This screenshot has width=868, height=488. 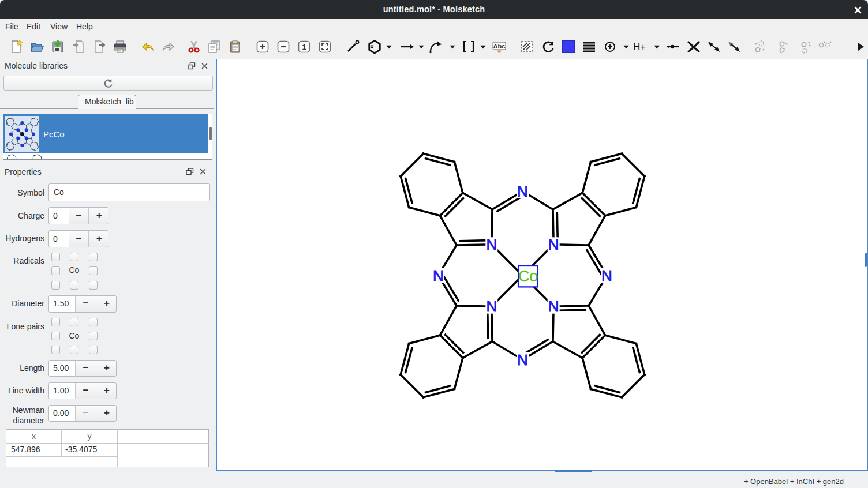 I want to click on svg-text: Abc, so click(x=500, y=46).